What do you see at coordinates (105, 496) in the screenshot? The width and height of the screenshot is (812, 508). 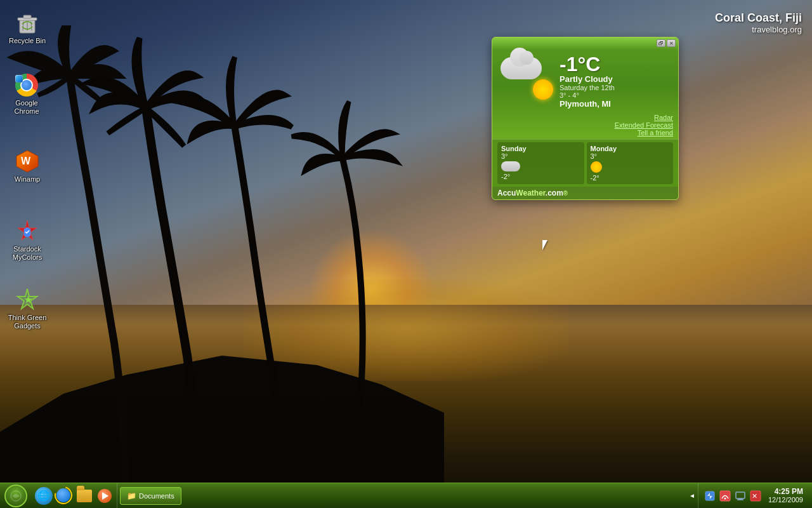 I see `taskbar-media-icon` at bounding box center [105, 496].